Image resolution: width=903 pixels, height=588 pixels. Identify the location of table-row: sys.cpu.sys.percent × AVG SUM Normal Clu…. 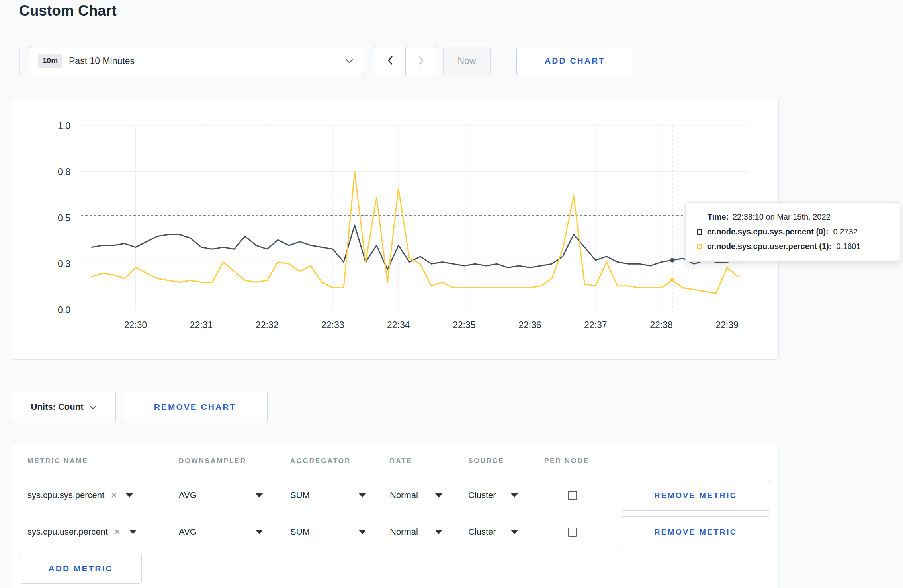
(395, 495).